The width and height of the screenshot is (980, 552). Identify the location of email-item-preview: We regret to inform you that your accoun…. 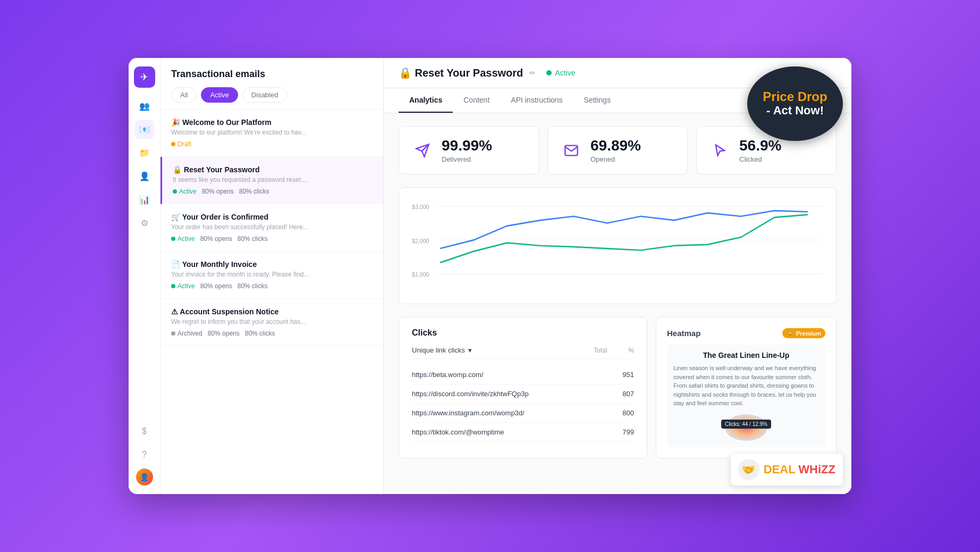
(272, 322).